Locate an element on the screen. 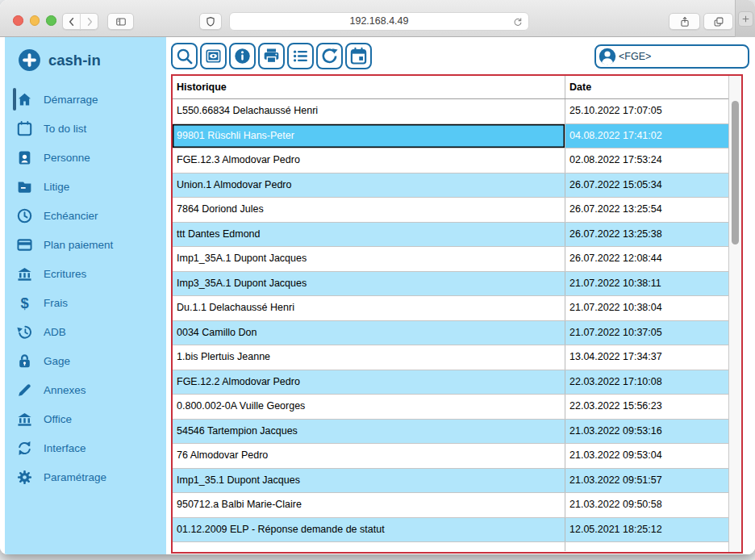 Image resolution: width=755 pixels, height=560 pixels. sidebar-item-office: Office is located at coordinates (86, 419).